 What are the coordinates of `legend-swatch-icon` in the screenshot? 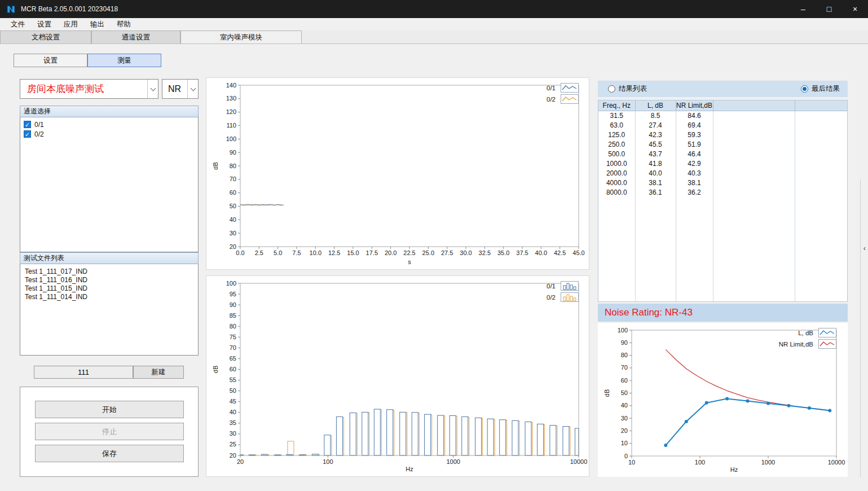 It's located at (570, 286).